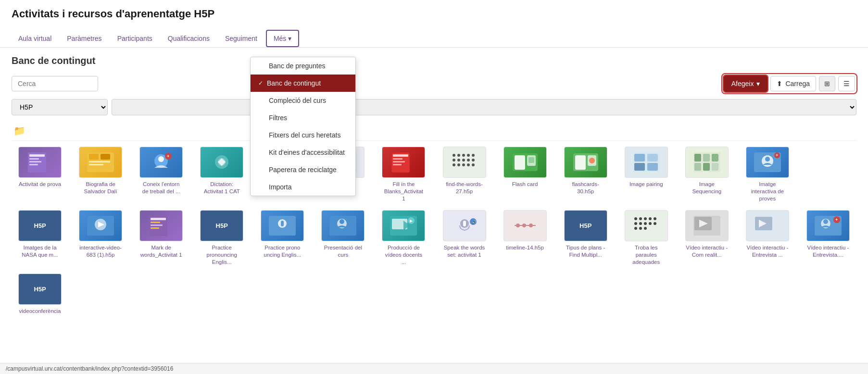 This screenshot has width=868, height=374. Describe the element at coordinates (261, 83) in the screenshot. I see `check-icon: ✓` at that location.